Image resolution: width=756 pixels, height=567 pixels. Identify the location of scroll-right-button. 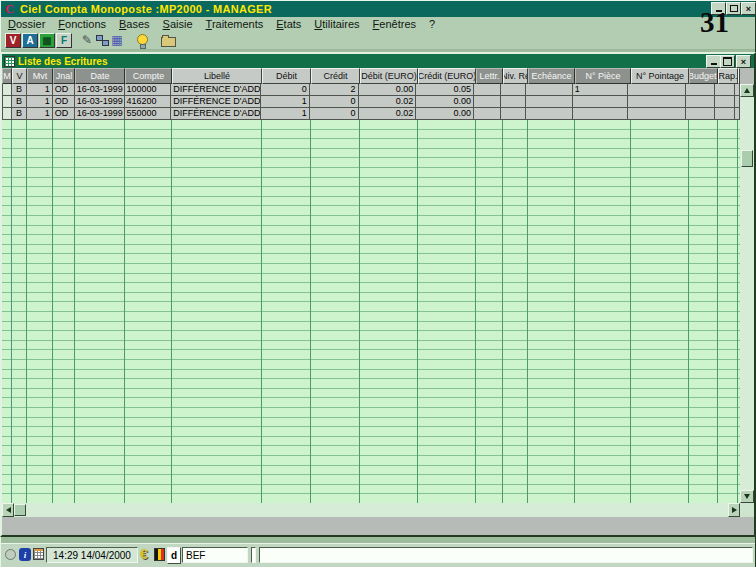
(734, 510).